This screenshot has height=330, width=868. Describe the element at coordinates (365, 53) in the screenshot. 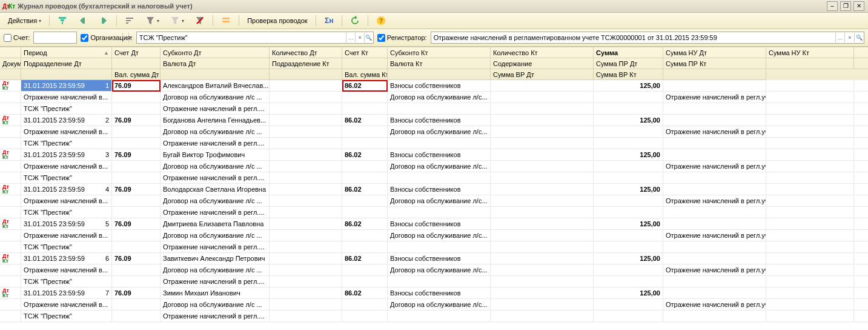

I see `header-cell: Счет Кт` at that location.